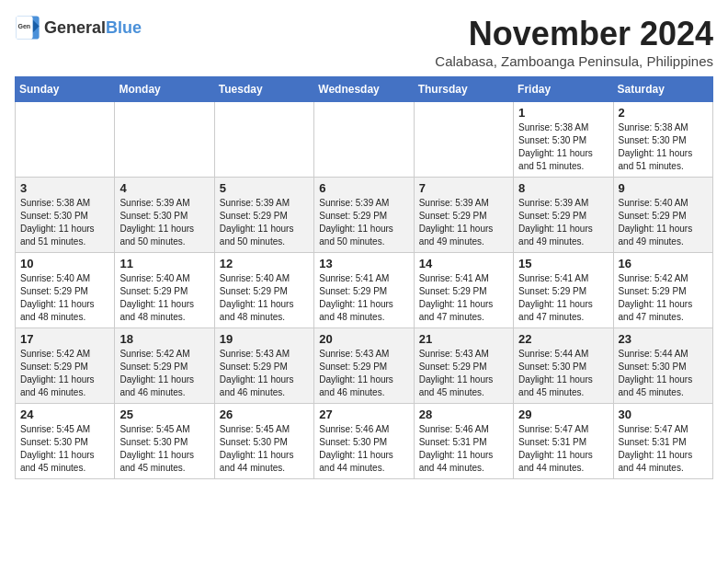  What do you see at coordinates (265, 339) in the screenshot?
I see `day-number: 19` at bounding box center [265, 339].